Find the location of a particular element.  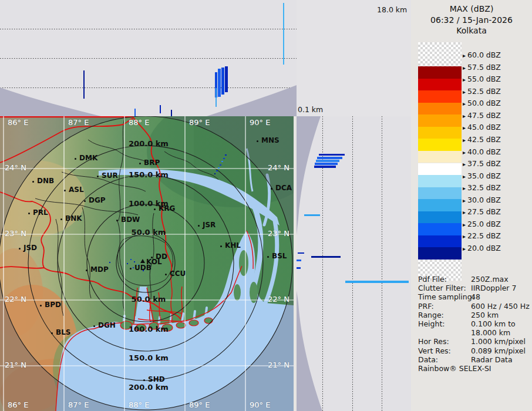

info-label: Range: is located at coordinates (431, 315).